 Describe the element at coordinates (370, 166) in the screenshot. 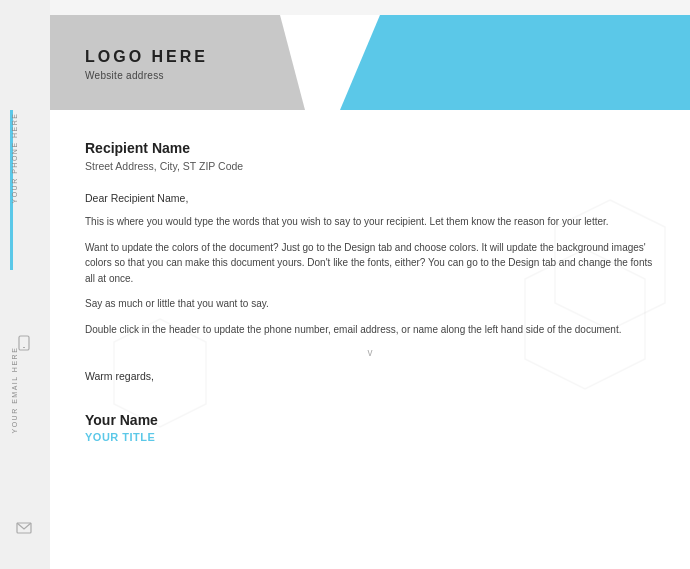

I see `recipient-address: Street Address, City, ST ZIP Code` at that location.